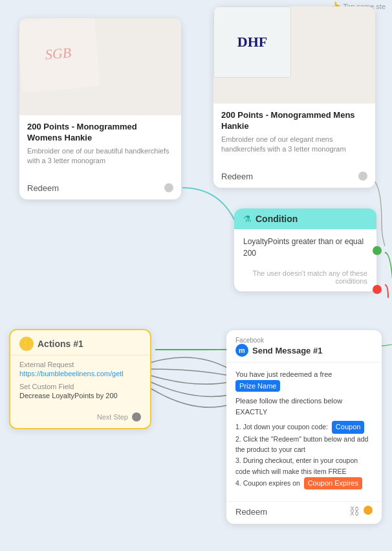  What do you see at coordinates (304, 466) in the screenshot?
I see `fb-step3: 3. During checkout, enter in your coupon…` at bounding box center [304, 466].